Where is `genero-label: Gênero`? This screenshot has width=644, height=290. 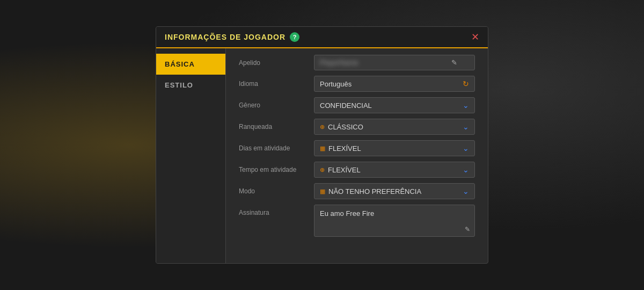
genero-label: Gênero is located at coordinates (276, 105).